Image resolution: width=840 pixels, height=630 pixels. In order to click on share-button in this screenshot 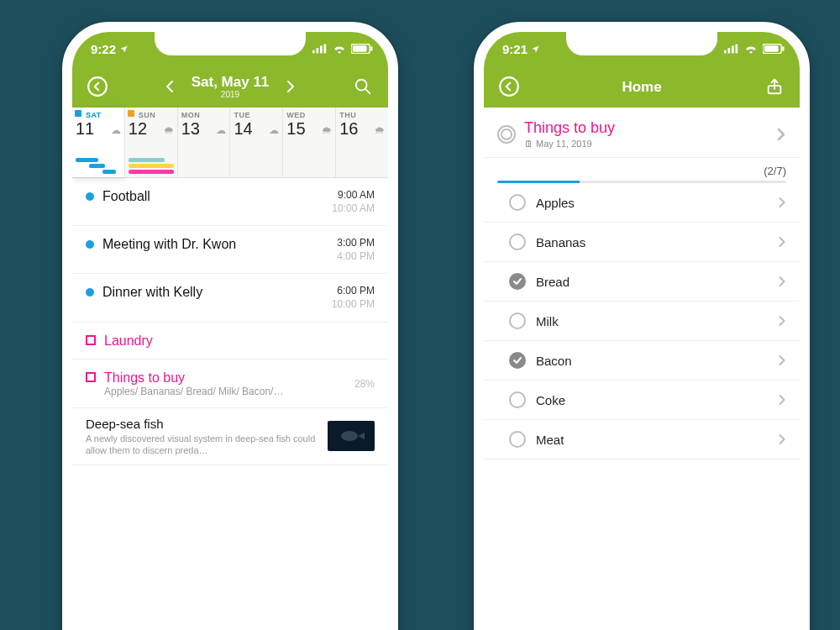, I will do `click(774, 87)`.